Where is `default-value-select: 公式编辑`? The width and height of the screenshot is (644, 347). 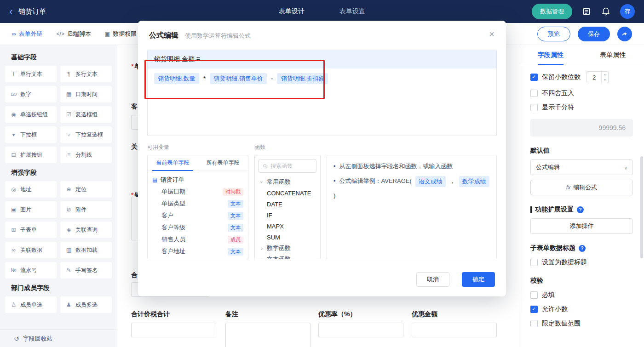
default-value-select: 公式编辑 is located at coordinates (581, 167).